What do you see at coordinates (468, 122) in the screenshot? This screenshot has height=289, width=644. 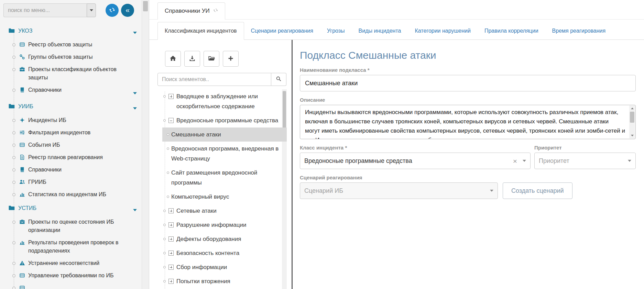 I see `description-textarea: Инциденты вызываются вредоносными програ…` at bounding box center [468, 122].